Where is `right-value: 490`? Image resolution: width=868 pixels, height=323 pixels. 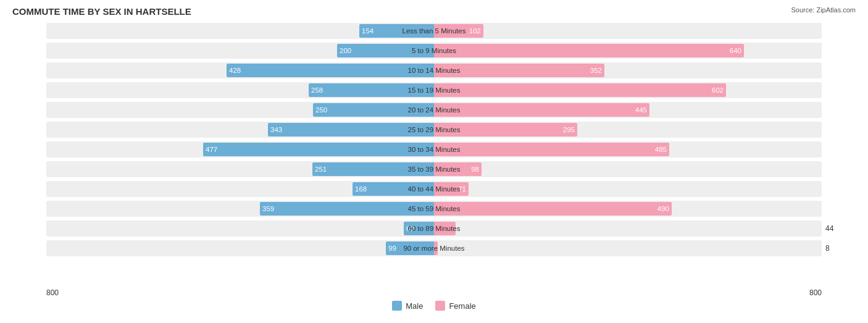
right-value: 490 is located at coordinates (838, 209).